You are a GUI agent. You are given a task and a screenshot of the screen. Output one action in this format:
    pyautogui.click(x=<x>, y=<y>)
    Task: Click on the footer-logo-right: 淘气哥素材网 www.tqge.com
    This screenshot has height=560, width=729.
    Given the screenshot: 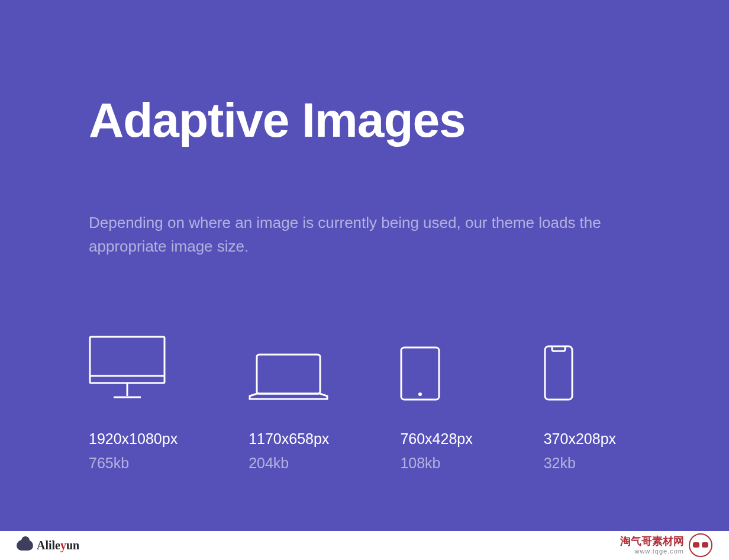 What is the action you would take?
    pyautogui.click(x=666, y=545)
    